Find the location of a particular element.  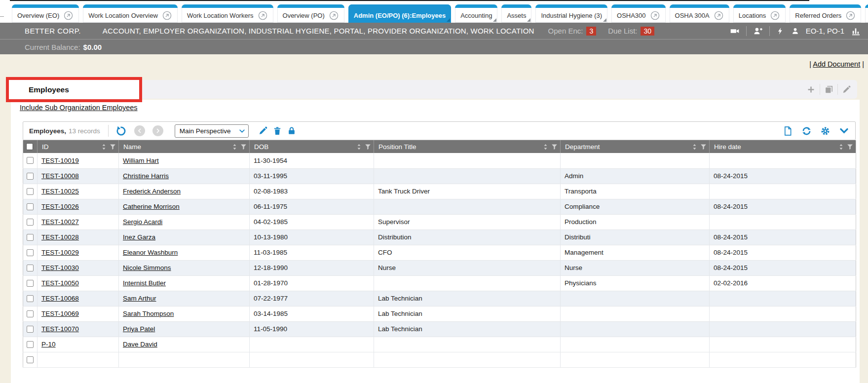

delete-perspective-icon is located at coordinates (277, 131).